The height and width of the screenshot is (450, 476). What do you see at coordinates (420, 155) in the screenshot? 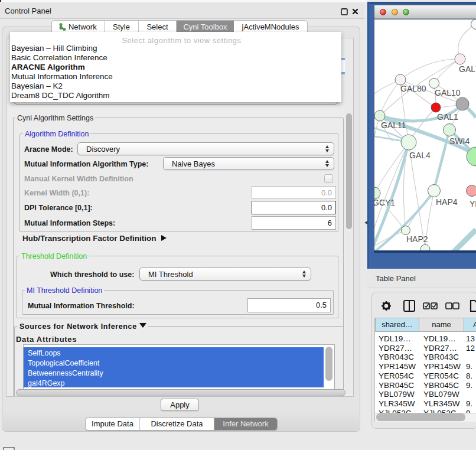
I see `svg-text: GAL4` at bounding box center [420, 155].